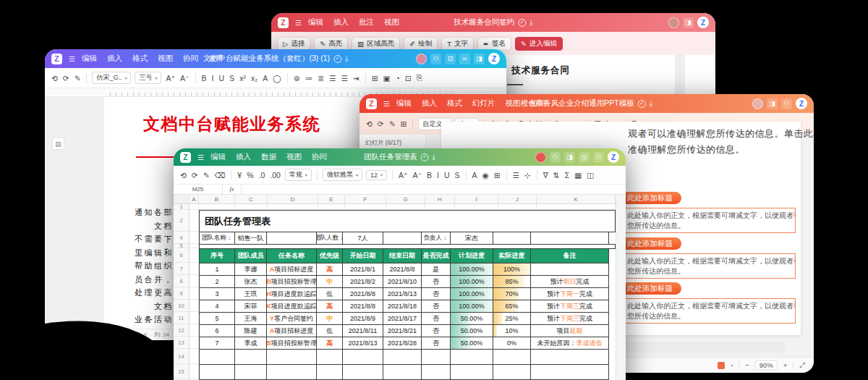 This screenshot has width=868, height=380. What do you see at coordinates (182, 318) in the screenshot?
I see `row-header-11: 11` at bounding box center [182, 318].